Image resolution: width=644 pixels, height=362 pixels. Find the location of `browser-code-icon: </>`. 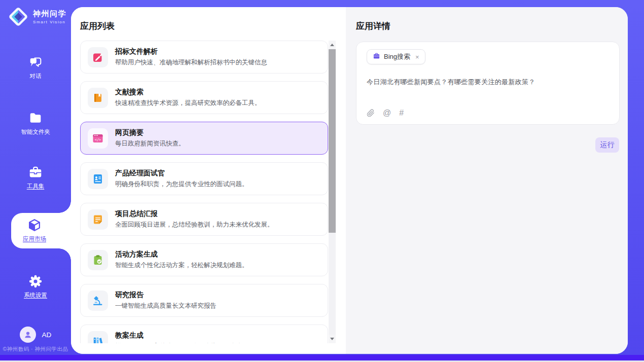

browser-code-icon: </> is located at coordinates (98, 138).